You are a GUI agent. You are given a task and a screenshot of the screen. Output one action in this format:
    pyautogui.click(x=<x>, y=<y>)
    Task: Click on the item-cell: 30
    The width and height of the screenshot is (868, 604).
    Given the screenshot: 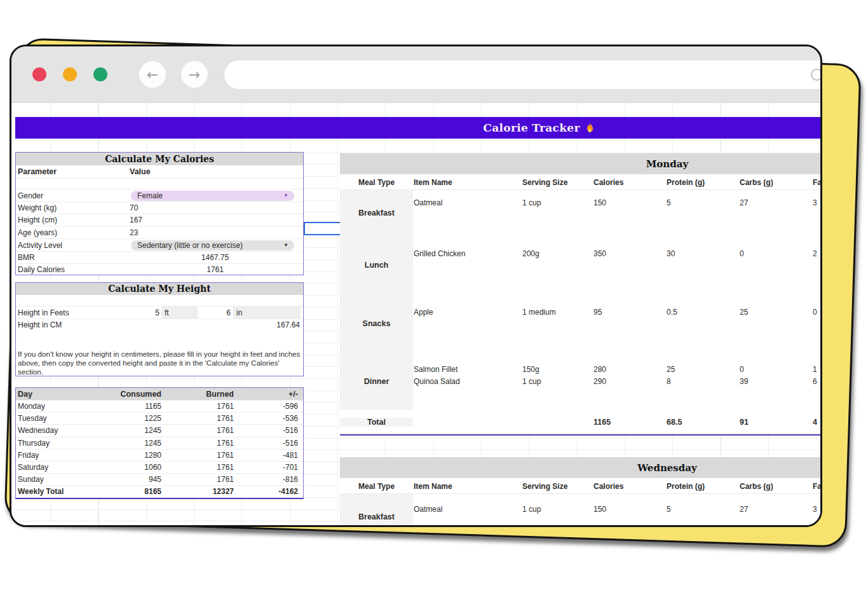 What is the action you would take?
    pyautogui.click(x=703, y=254)
    